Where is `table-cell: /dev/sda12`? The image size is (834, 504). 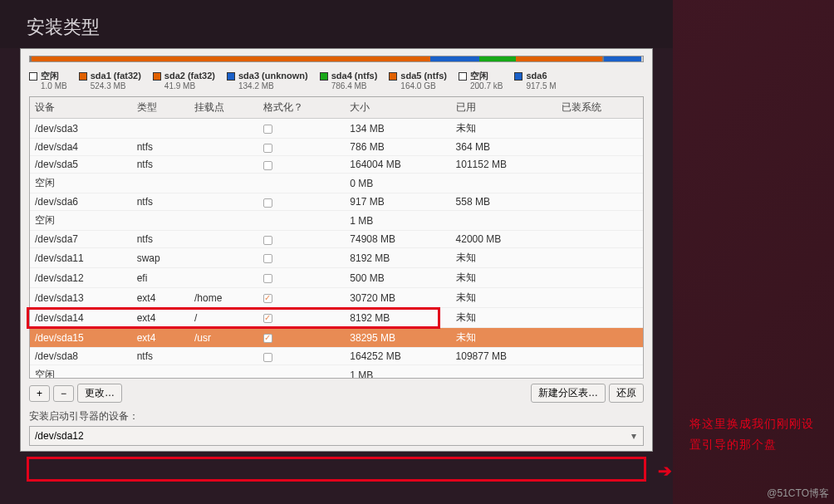
table-cell: /dev/sda12 is located at coordinates (81, 278).